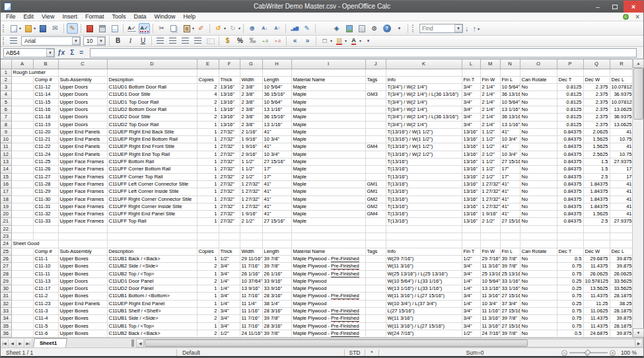 This screenshot has height=358, width=644. Describe the element at coordinates (328, 162) in the screenshot. I see `cell-I13: Maple` at that location.